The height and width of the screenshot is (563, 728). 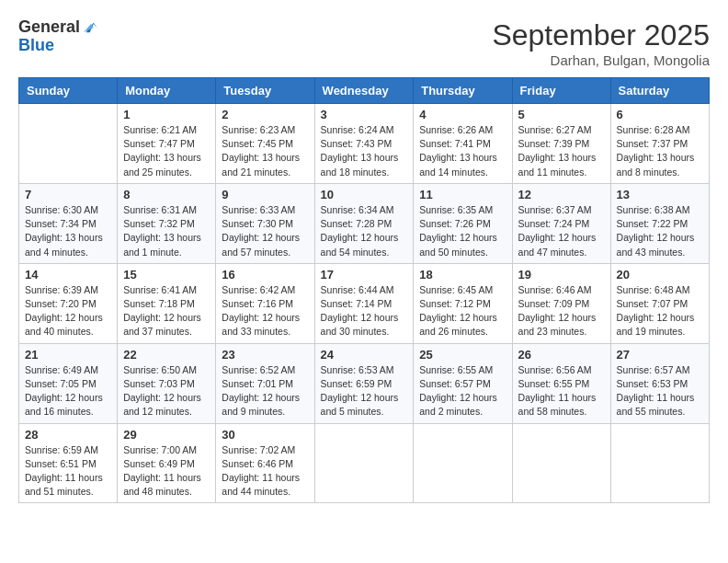 What do you see at coordinates (166, 311) in the screenshot?
I see `day-info: Sunrise: 6:41 AMSunset: 7:18 PMDaylight:…` at bounding box center [166, 311].